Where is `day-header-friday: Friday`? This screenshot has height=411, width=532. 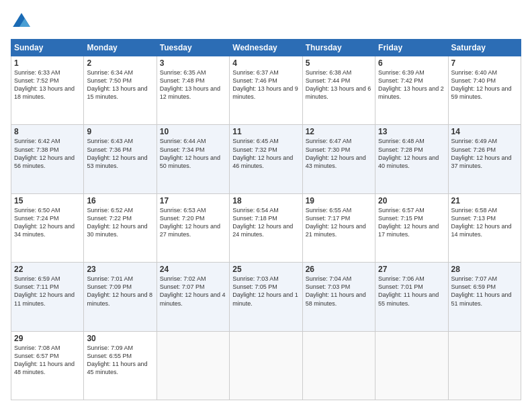
day-header-friday: Friday is located at coordinates (412, 48).